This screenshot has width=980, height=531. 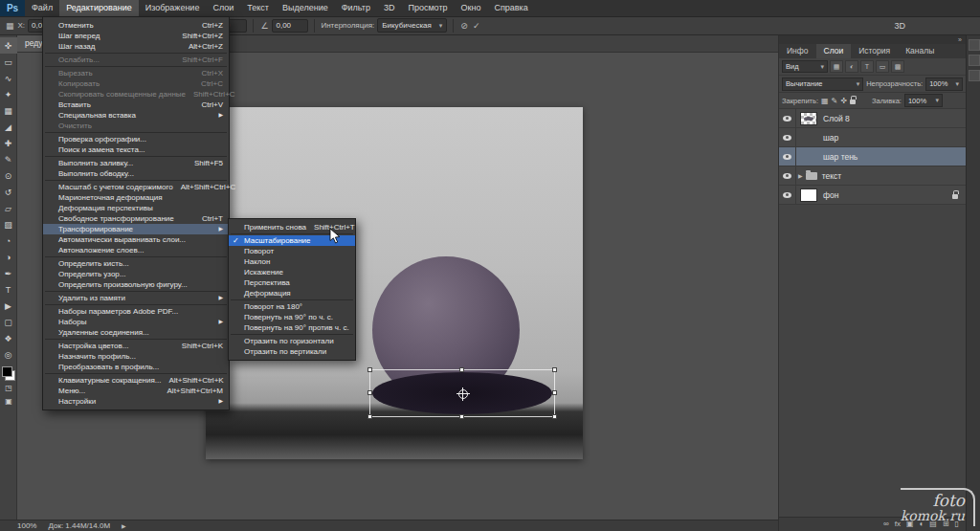 What do you see at coordinates (136, 381) in the screenshot?
I see `menu-item: Клавиатурные сокращения...Alt+Shift+Ctrl…` at bounding box center [136, 381].